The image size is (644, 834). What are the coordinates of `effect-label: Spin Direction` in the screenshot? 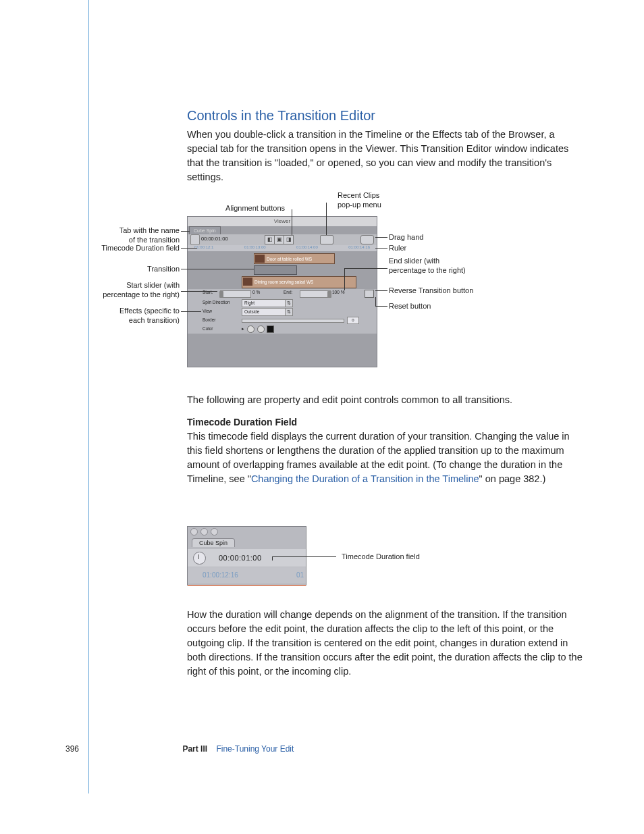 It's located at (216, 303).